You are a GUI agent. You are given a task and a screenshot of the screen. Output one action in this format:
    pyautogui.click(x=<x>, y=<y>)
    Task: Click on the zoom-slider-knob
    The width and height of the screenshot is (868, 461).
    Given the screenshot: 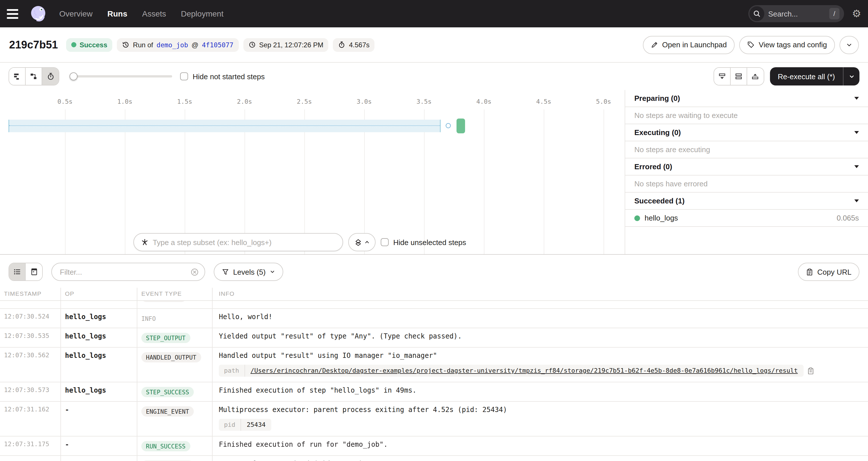 What is the action you would take?
    pyautogui.click(x=73, y=76)
    